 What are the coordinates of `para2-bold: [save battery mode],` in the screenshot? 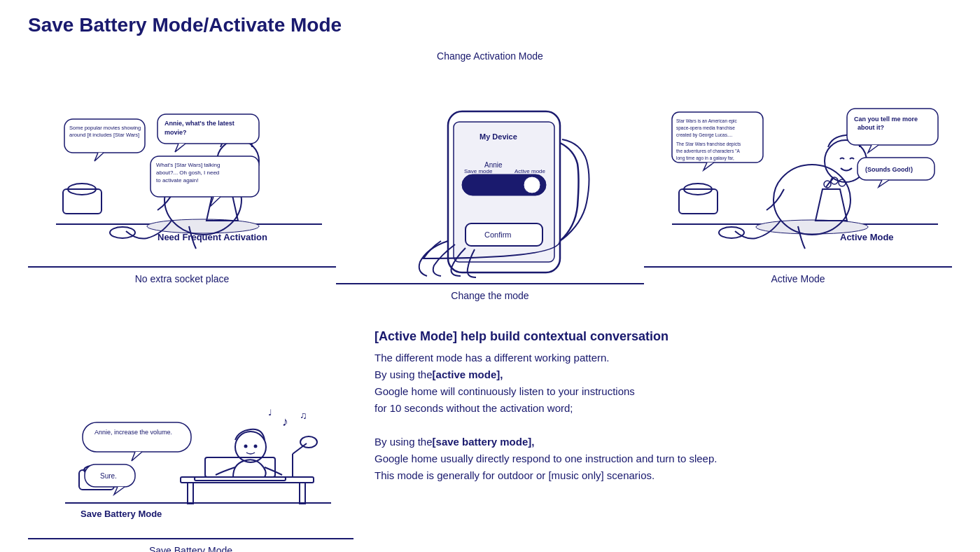 It's located at (484, 441).